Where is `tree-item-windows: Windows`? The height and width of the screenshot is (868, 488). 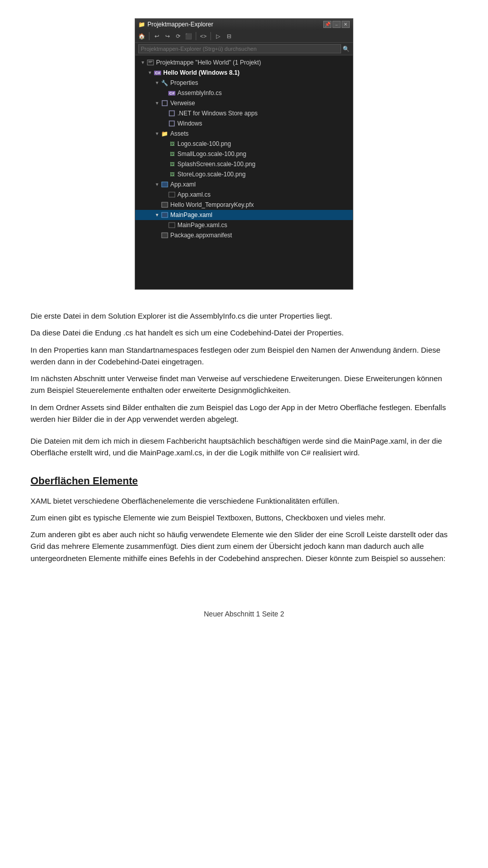 tree-item-windows: Windows is located at coordinates (244, 123).